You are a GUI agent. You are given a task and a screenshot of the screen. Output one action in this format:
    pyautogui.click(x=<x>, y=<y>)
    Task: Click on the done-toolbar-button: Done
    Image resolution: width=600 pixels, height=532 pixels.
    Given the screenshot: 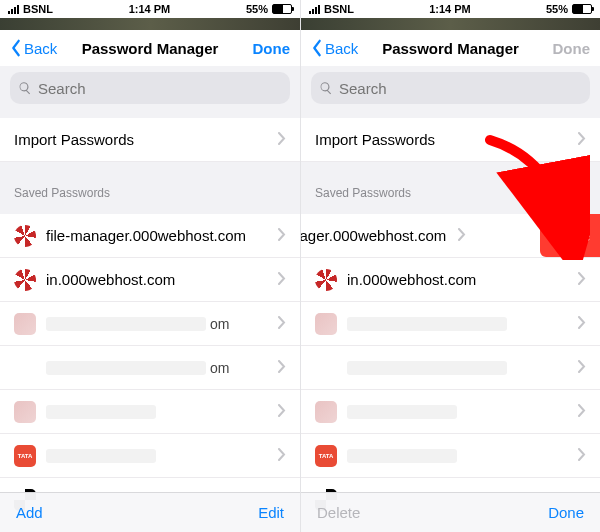 What is the action you would take?
    pyautogui.click(x=566, y=512)
    